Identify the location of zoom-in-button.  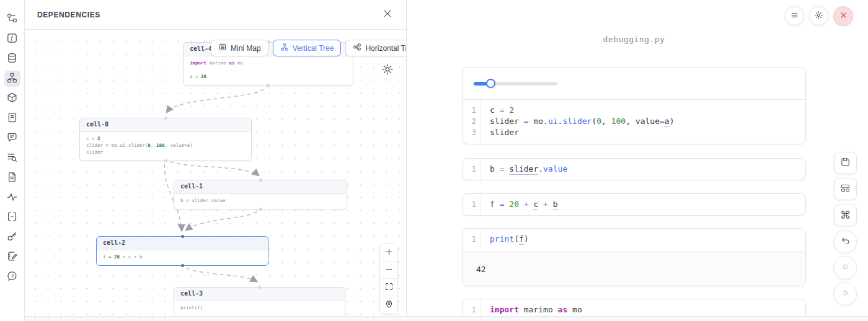
(389, 253).